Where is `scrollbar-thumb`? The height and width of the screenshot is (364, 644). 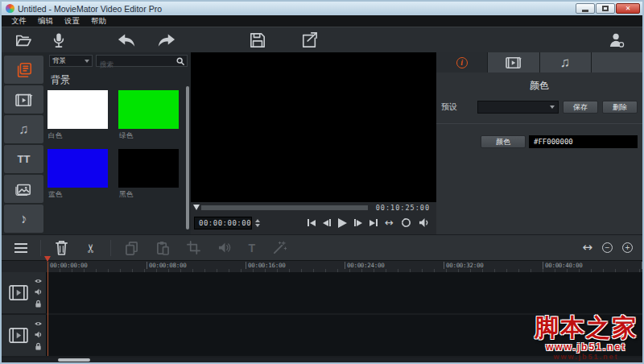
scrollbar-thumb is located at coordinates (74, 360).